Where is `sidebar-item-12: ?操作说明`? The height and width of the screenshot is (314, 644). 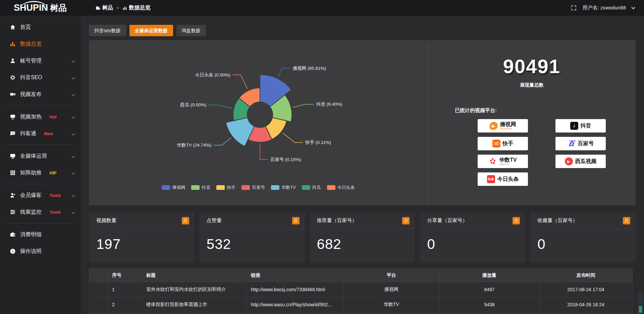 sidebar-item-12: ?操作说明 is located at coordinates (40, 251).